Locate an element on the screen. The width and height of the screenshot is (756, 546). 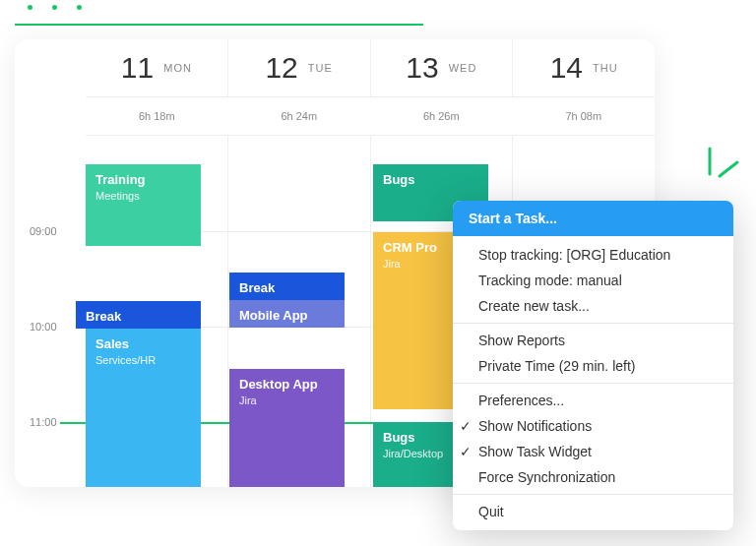
duration-row: 6h 18m 6h 24m 6h 26m 7h 08m is located at coordinates (370, 116).